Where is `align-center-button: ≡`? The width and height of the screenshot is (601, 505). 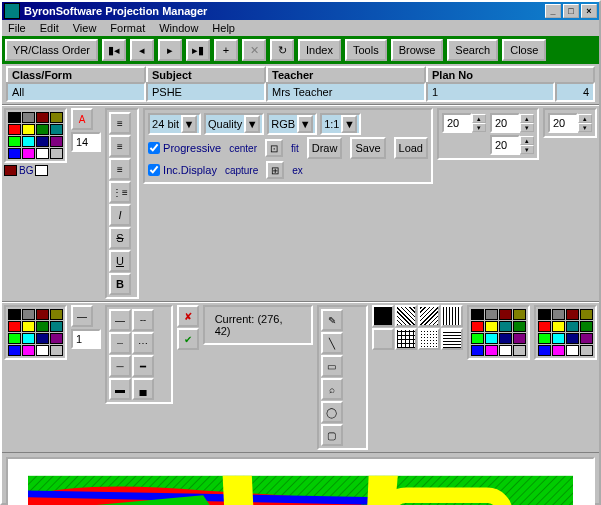
align-center-button: ≡ is located at coordinates (120, 146).